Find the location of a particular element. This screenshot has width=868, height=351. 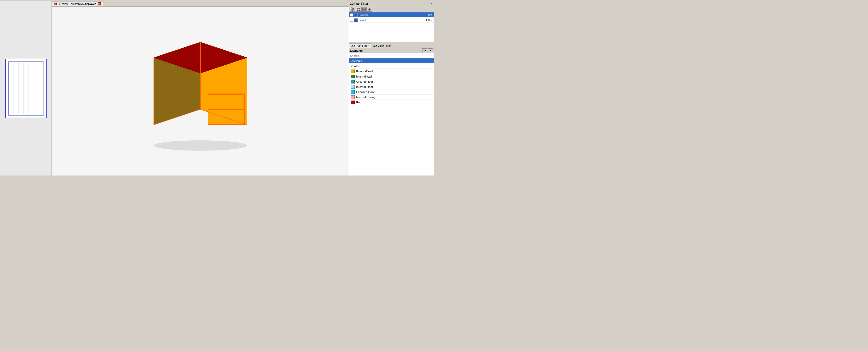

element-exposed-floor-name: Exposed Floor is located at coordinates (394, 92).